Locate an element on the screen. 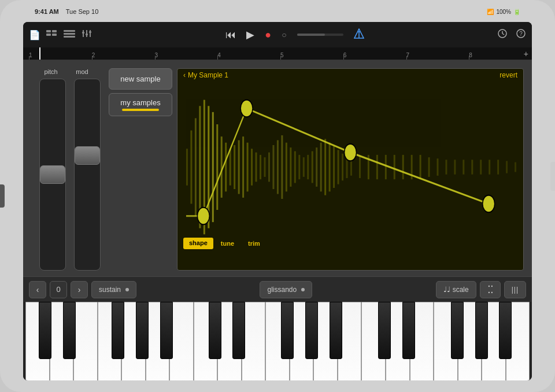 Image resolution: width=555 pixels, height=392 pixels. status-time: 9:41 AM is located at coordinates (47, 12).